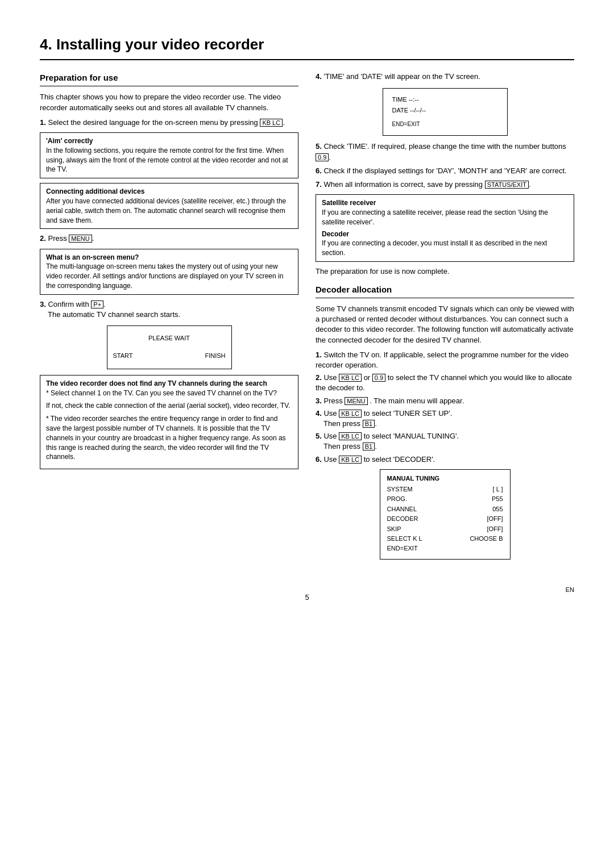 The image size is (614, 868). What do you see at coordinates (445, 549) in the screenshot?
I see `mt-end: END=EXIT` at bounding box center [445, 549].